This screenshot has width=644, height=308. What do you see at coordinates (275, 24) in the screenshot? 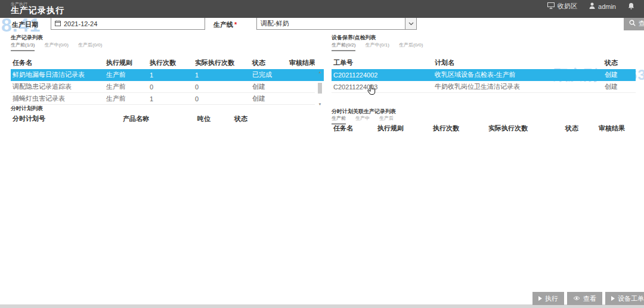
I see `production-line-value: 调配-鲜奶` at bounding box center [275, 24].